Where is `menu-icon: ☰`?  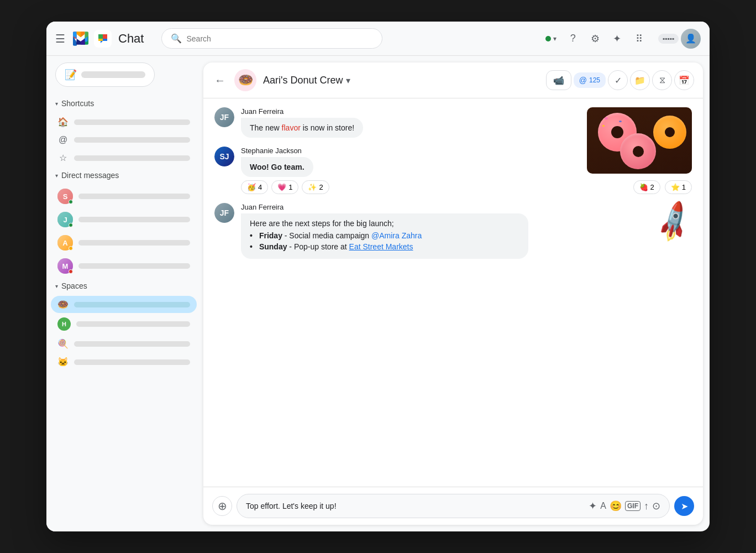
menu-icon: ☰ is located at coordinates (60, 39).